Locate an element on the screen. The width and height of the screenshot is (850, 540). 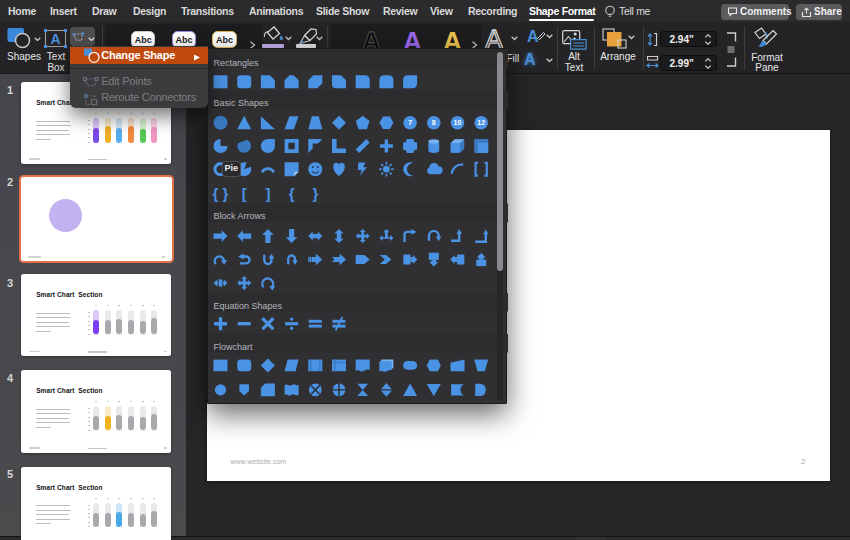
svg-text: Rectangles is located at coordinates (237, 62).